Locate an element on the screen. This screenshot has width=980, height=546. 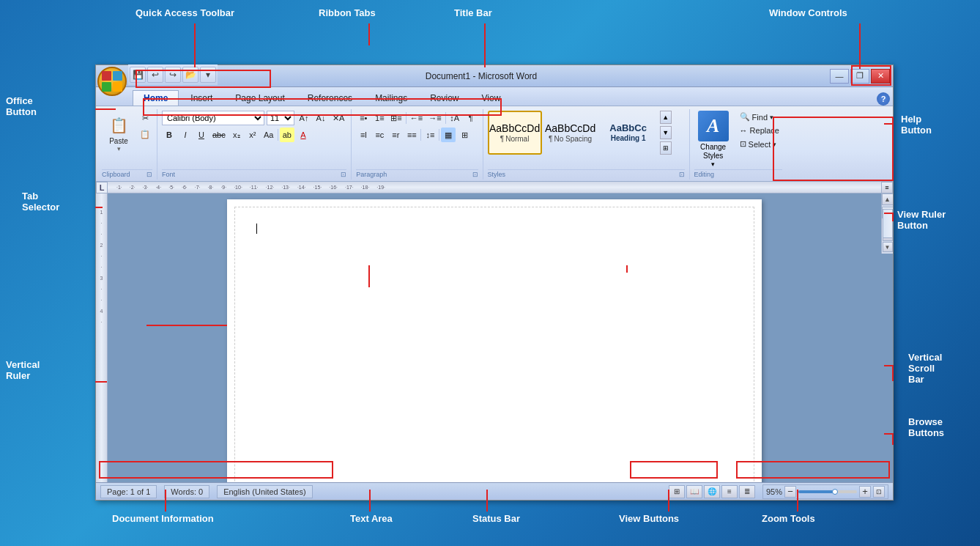
help-button: ? is located at coordinates (883, 99).